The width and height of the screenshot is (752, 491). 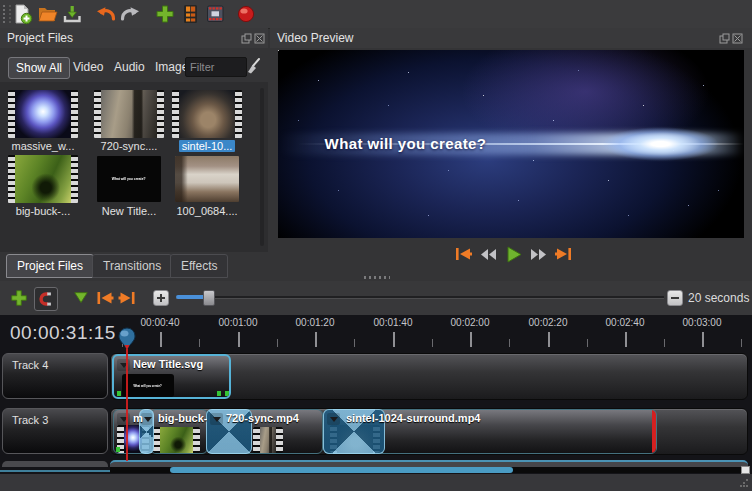 What do you see at coordinates (88, 67) in the screenshot?
I see `filter-tab-video: Video` at bounding box center [88, 67].